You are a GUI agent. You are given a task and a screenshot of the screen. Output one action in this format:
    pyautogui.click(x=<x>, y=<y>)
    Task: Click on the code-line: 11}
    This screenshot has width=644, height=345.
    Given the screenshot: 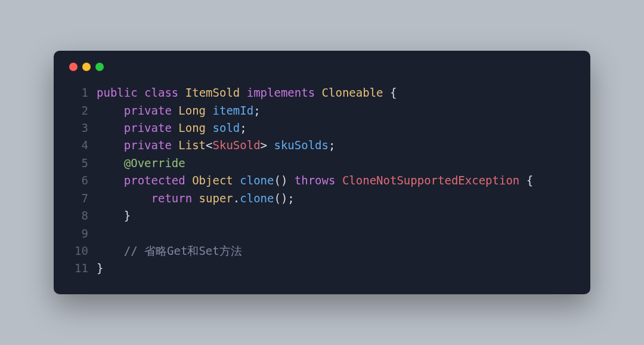 What is the action you would take?
    pyautogui.click(x=322, y=269)
    